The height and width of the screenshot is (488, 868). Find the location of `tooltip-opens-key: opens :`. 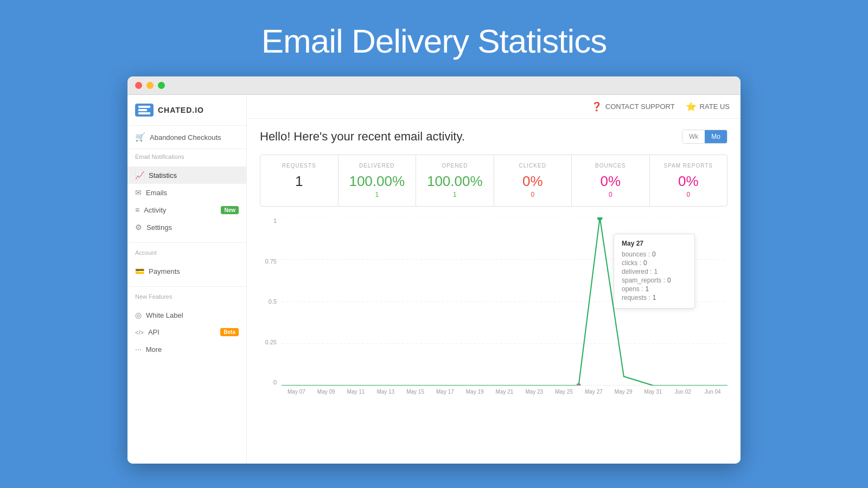

tooltip-opens-key: opens : is located at coordinates (633, 289).